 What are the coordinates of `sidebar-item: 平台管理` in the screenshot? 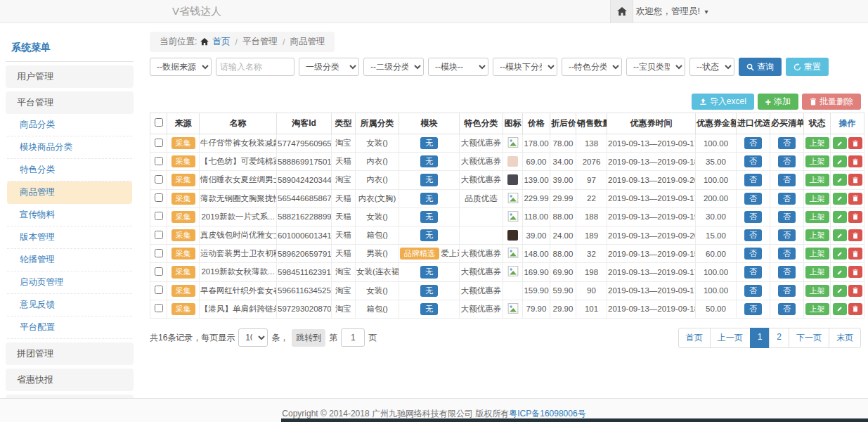 It's located at (70, 103).